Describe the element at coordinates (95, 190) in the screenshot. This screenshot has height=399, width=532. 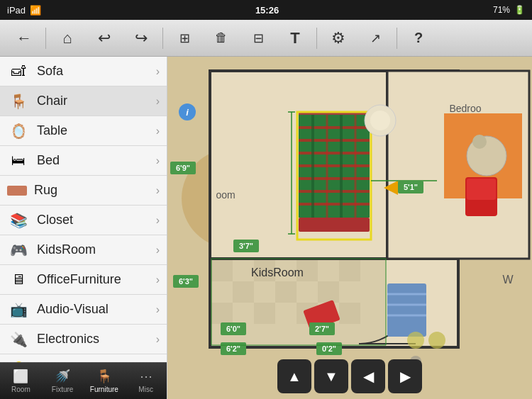
I see `rug-label: Rug` at that location.